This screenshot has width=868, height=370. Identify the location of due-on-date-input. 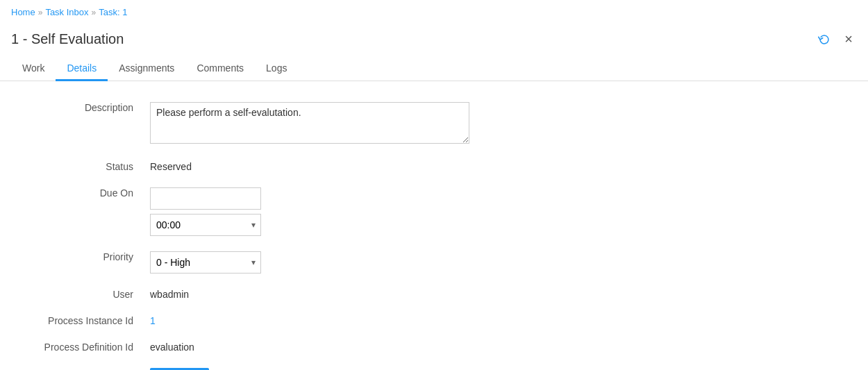
(206, 199).